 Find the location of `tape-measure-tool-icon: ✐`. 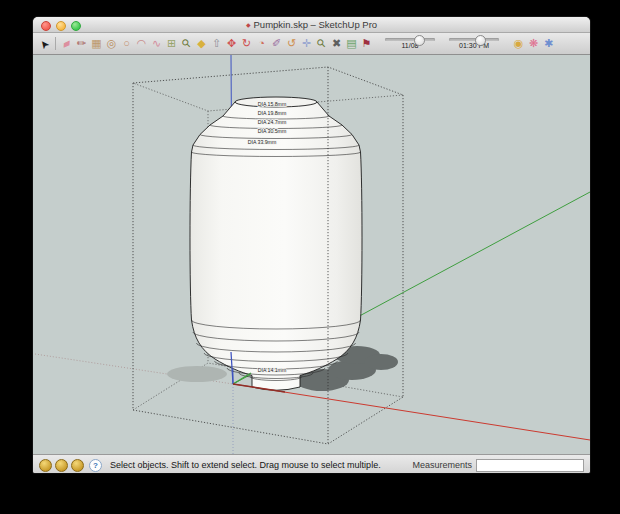

tape-measure-tool-icon: ✐ is located at coordinates (276, 44).